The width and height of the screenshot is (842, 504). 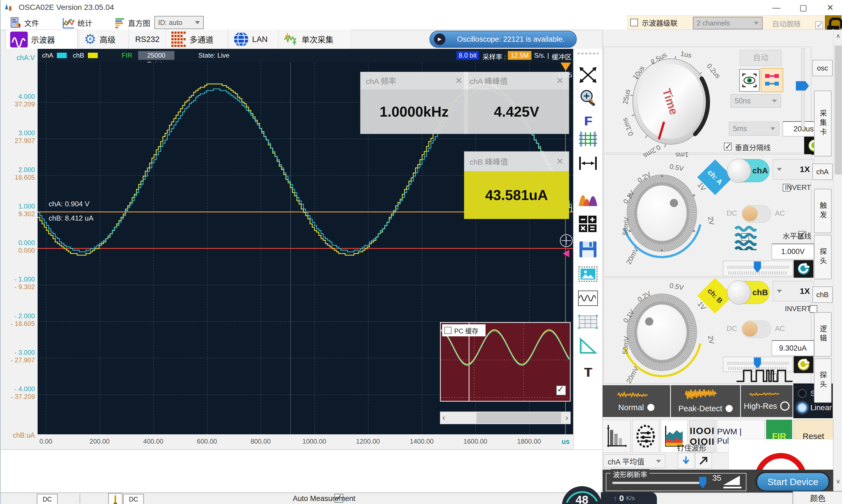 I want to click on color-button: 颜色, so click(x=817, y=498).